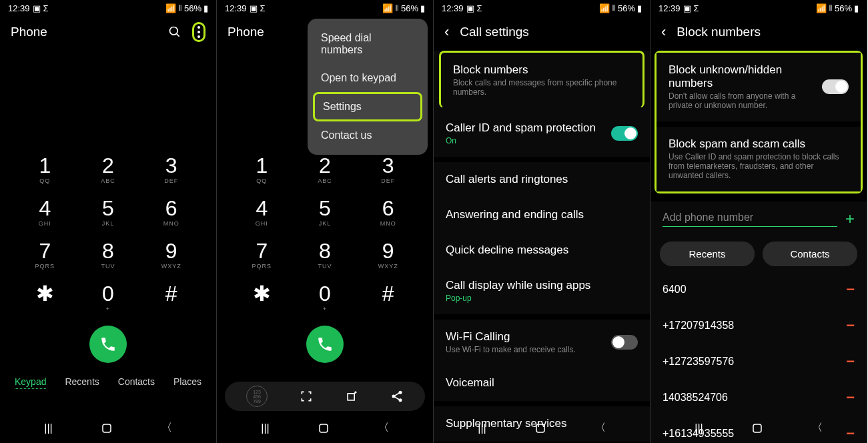 The width and height of the screenshot is (868, 443). I want to click on tab-places: Places, so click(187, 383).